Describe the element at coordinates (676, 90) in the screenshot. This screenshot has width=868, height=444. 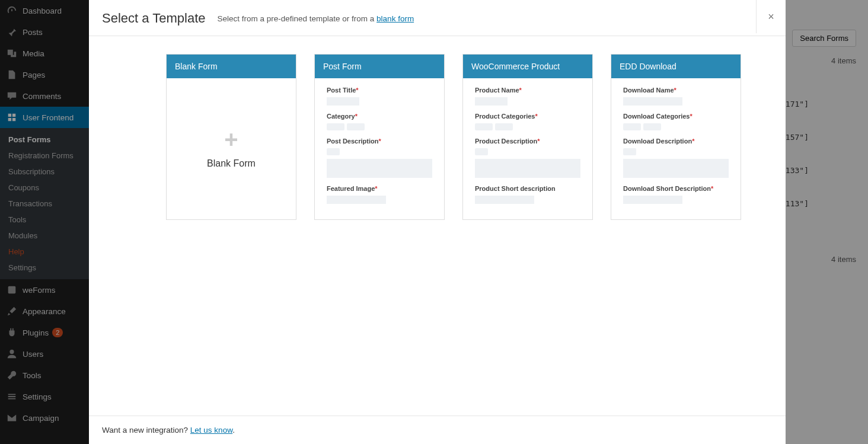
I see `field-label: Download Name*` at that location.